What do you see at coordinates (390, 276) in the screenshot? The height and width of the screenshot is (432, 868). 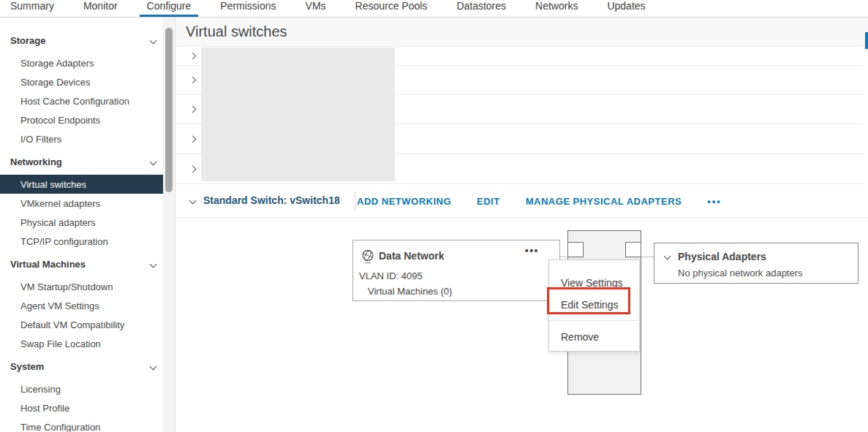 I see `port-group-vlan: VLAN ID: 4095` at bounding box center [390, 276].